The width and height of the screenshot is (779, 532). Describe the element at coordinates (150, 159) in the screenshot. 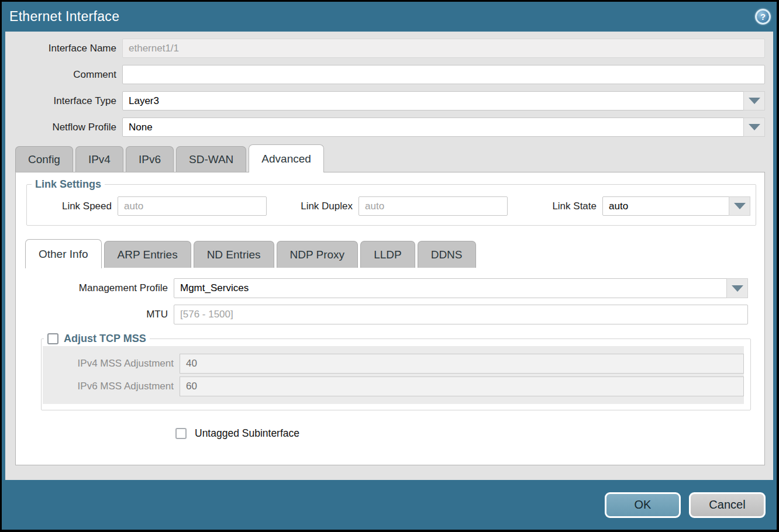

I see `tab-ipv6: IPv6` at that location.